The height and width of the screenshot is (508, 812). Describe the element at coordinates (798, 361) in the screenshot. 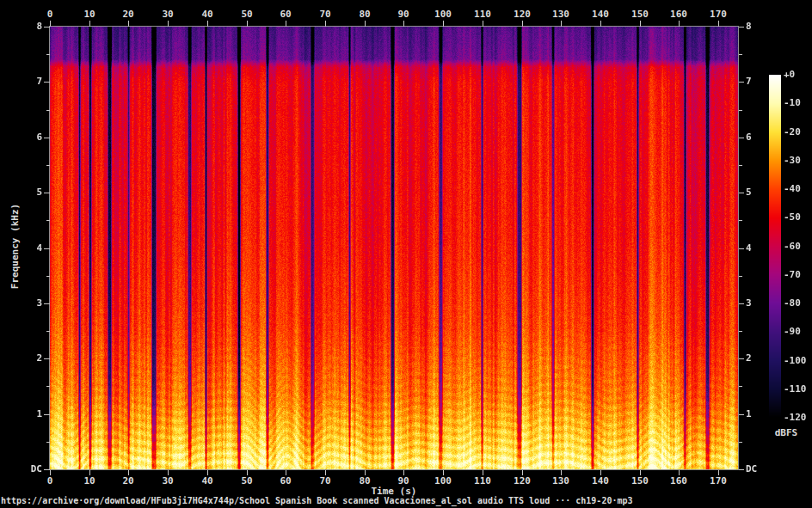

I see `colorbar-tick-label: -100` at that location.